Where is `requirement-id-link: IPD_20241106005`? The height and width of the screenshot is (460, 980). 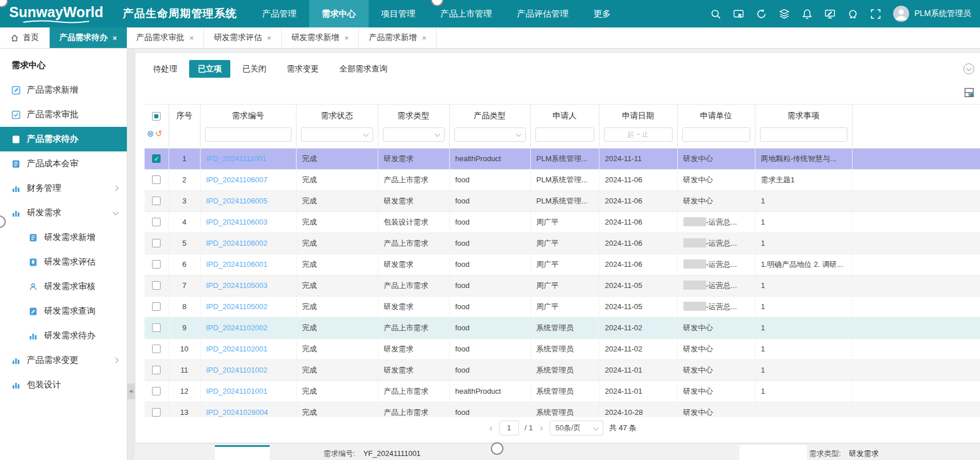
requirement-id-link: IPD_20241106005 is located at coordinates (237, 201).